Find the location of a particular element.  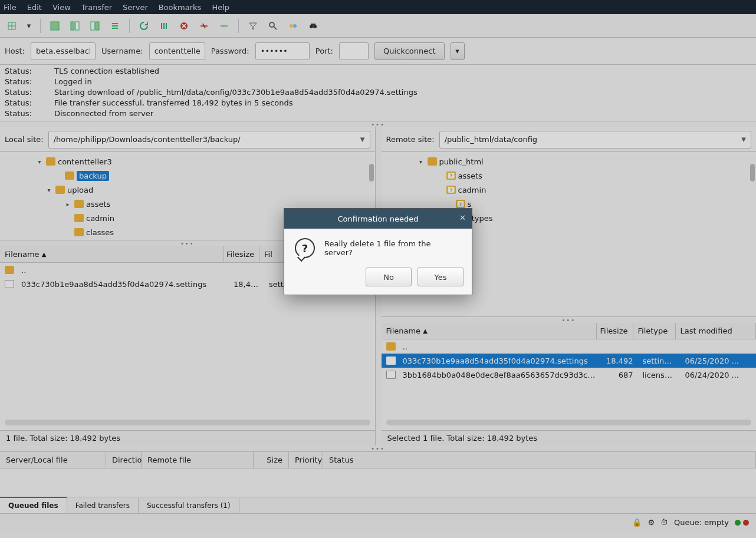

password-input is located at coordinates (282, 51).